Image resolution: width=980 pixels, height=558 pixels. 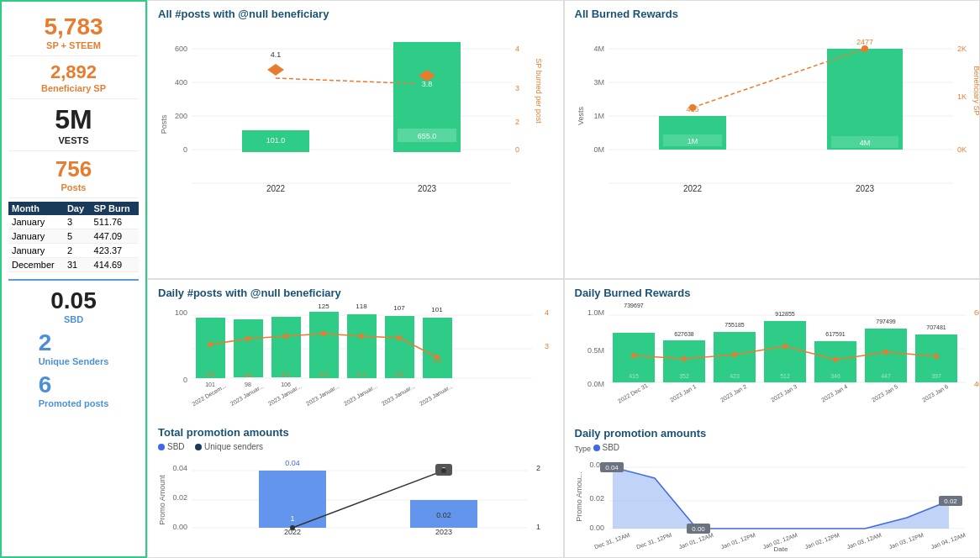 What do you see at coordinates (538, 468) in the screenshot?
I see `svg-text: 2` at bounding box center [538, 468].